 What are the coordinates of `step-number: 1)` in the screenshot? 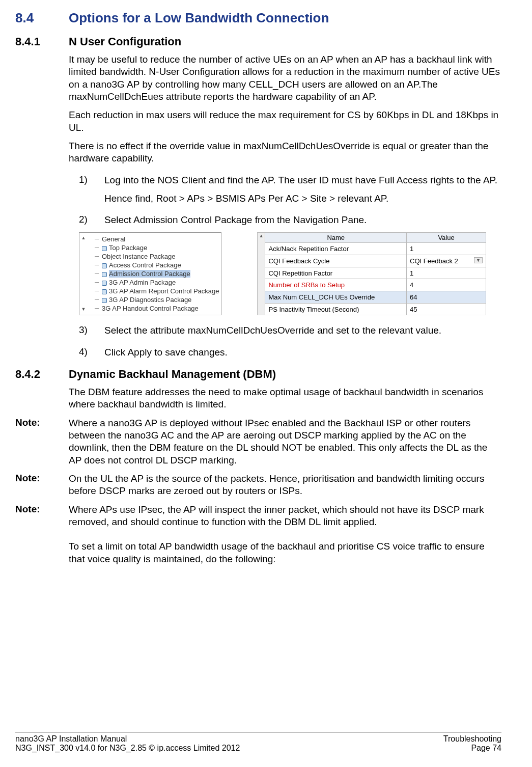 It's located at (92, 180).